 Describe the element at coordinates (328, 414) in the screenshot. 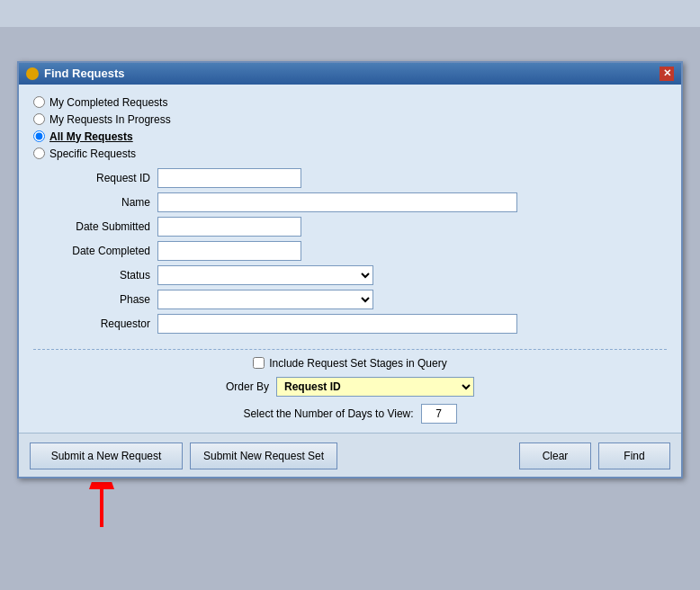

I see `label-days: Select the Number of Days to View:` at that location.